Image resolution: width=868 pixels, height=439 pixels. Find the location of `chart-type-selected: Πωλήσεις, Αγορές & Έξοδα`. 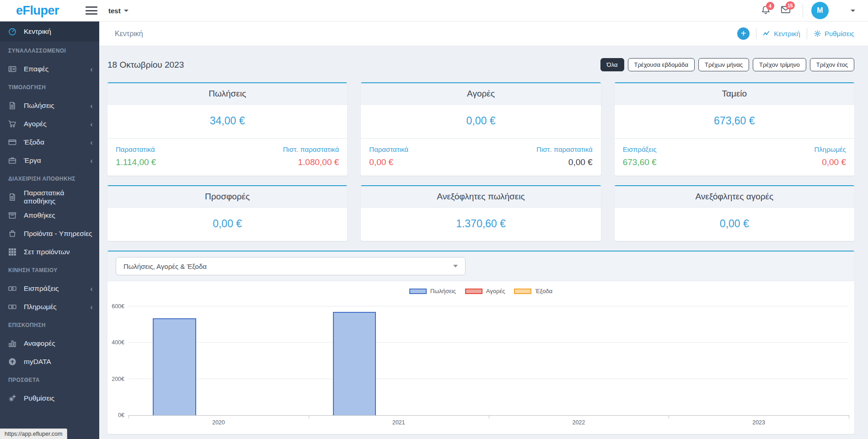

chart-type-selected: Πωλήσεις, Αγορές & Έξοδα is located at coordinates (165, 266).